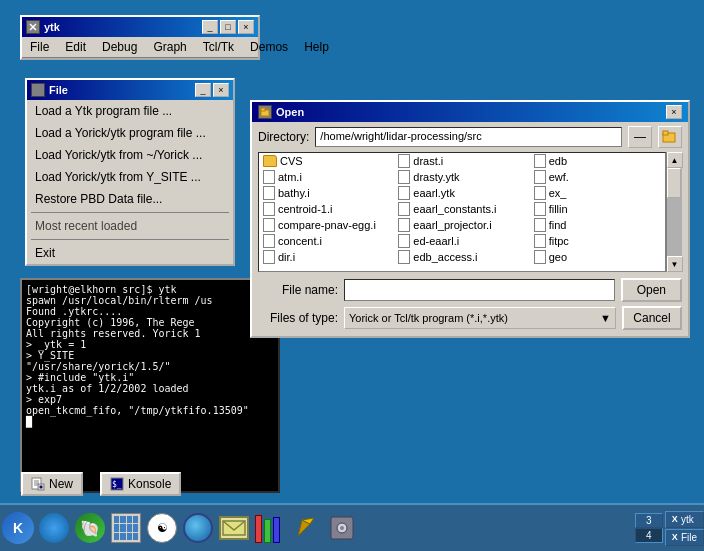 This screenshot has width=704, height=551. What do you see at coordinates (688, 520) in the screenshot?
I see `taskbar-ytk-label: ytk` at bounding box center [688, 520].